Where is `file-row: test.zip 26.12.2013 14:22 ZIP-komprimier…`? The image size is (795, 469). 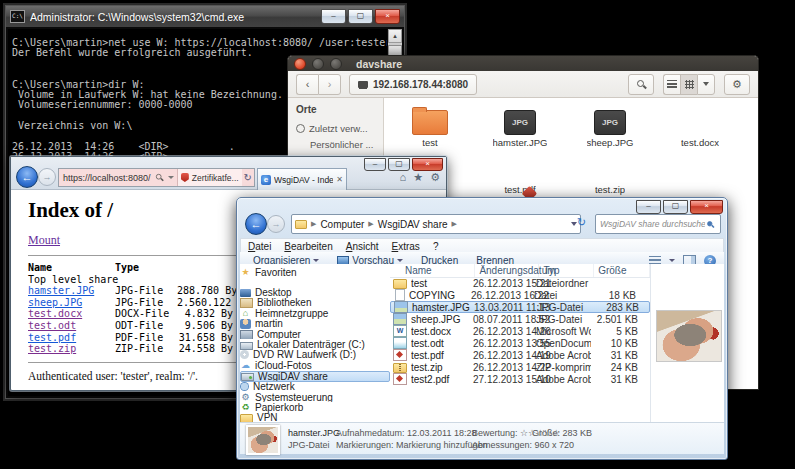
file-row: test.zip 26.12.2013 14:22 ZIP-komprimier… is located at coordinates (520, 367).